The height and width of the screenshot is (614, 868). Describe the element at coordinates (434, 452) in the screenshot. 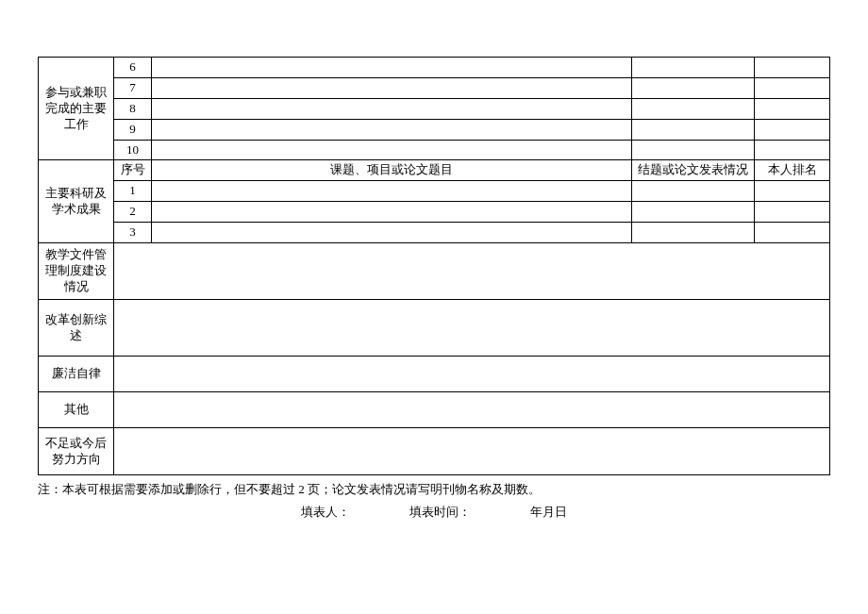

I see `table-row: 不足或今后努力方向` at that location.